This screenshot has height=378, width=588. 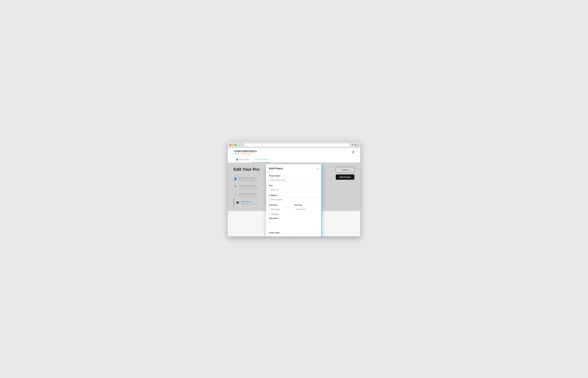 I want to click on edit-portfolio-icon: ✏, so click(x=255, y=160).